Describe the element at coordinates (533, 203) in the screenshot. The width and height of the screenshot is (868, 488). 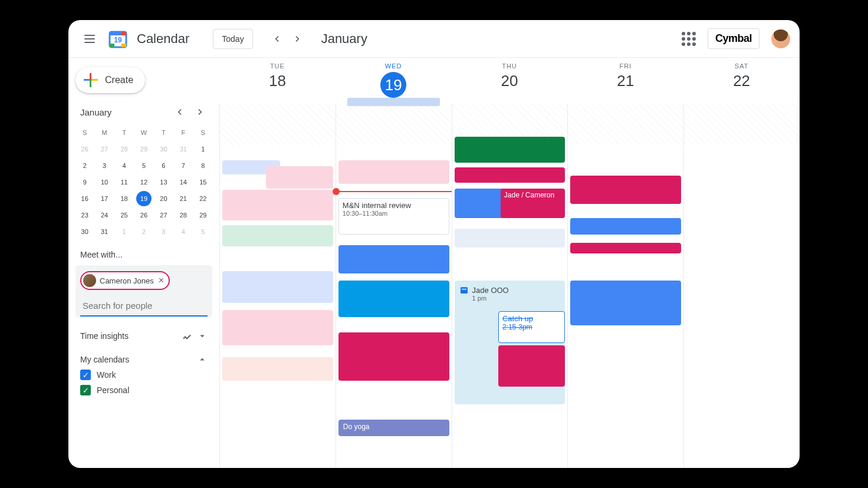
I see `calendar-event-jade-cameron: Jade / Cameron` at that location.